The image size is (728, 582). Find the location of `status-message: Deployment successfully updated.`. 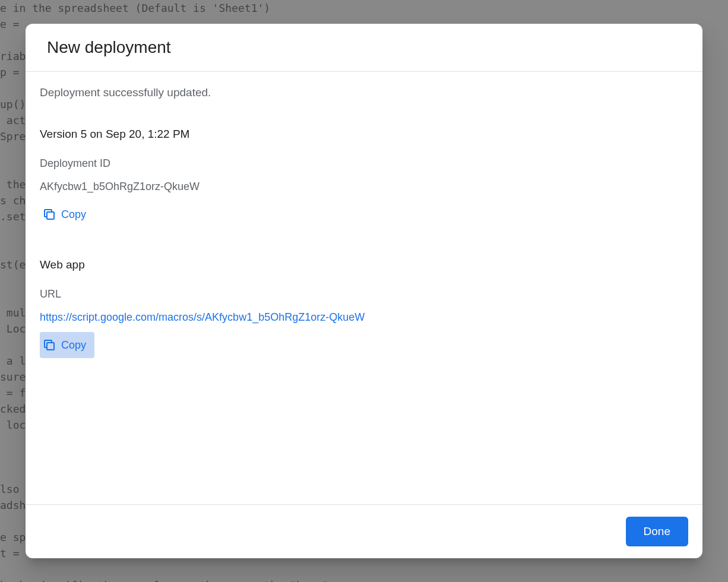

status-message: Deployment successfully updated. is located at coordinates (364, 93).